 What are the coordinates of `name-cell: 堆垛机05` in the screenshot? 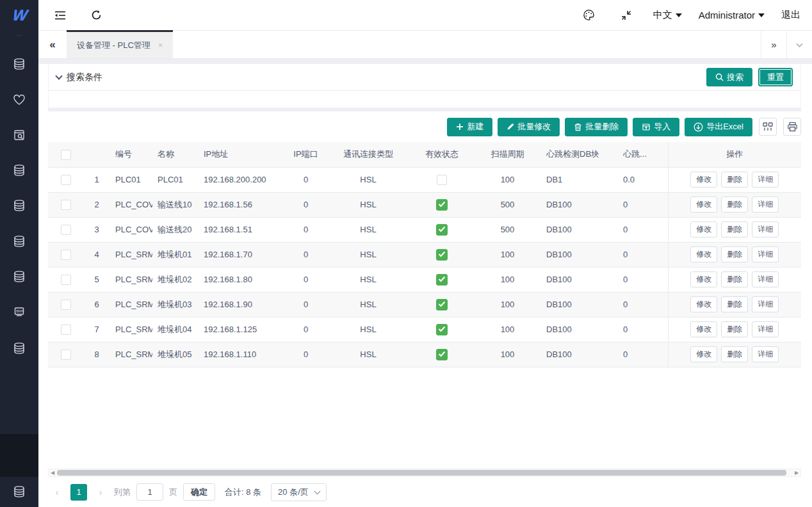 It's located at (175, 355).